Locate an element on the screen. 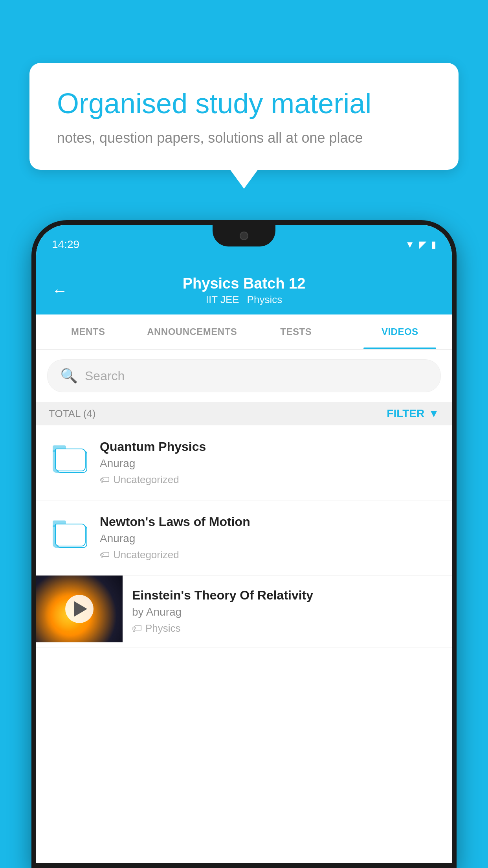  status-bar: 14:29 ▼ ◤ ▮ is located at coordinates (244, 245).